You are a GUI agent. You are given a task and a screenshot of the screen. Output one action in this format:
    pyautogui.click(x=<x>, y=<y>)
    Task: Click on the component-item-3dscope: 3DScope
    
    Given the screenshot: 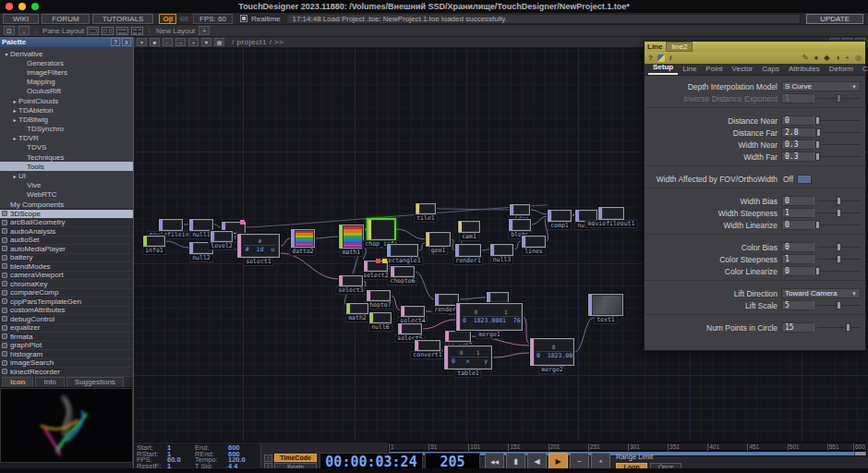 What is the action you would take?
    pyautogui.click(x=66, y=214)
    